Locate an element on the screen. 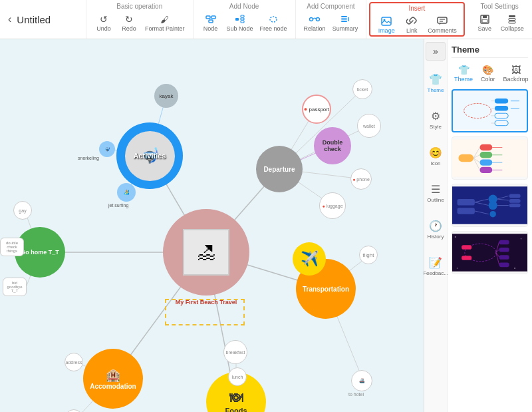 The image size is (532, 412). double-check-things-node: double check things is located at coordinates (12, 247).